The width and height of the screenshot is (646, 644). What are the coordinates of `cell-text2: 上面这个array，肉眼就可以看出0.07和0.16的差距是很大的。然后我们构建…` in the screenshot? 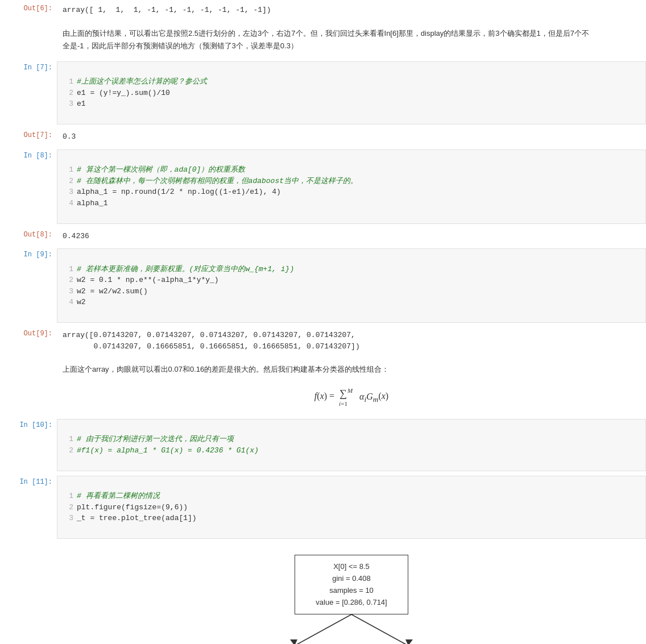 It's located at (323, 387).